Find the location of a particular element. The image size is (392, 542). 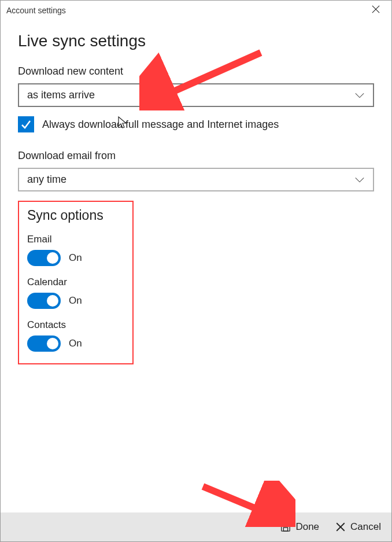

done-label: Done is located at coordinates (308, 527).